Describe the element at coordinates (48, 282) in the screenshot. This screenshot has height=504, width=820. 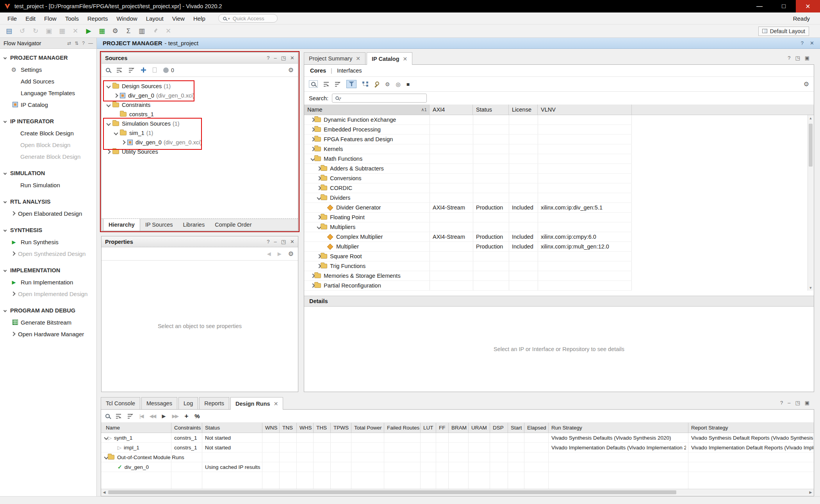
I see `flow-item-run-implementation: ▶Run Implementation` at that location.